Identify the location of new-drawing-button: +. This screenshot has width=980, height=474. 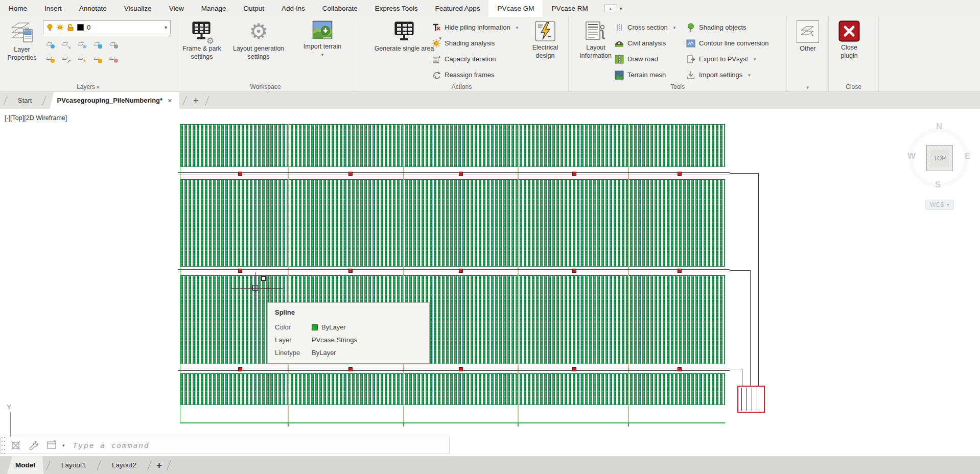
(196, 100).